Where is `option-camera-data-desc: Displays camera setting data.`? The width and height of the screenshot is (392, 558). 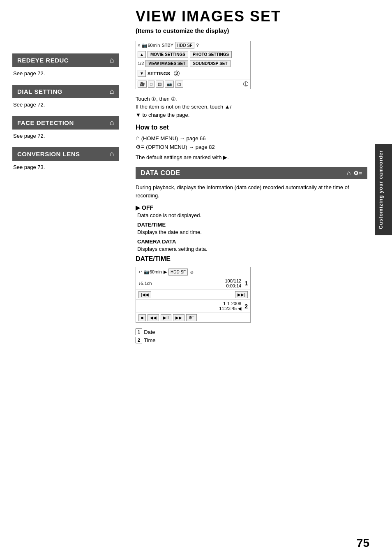
option-camera-data-desc: Displays camera setting data. is located at coordinates (252, 249).